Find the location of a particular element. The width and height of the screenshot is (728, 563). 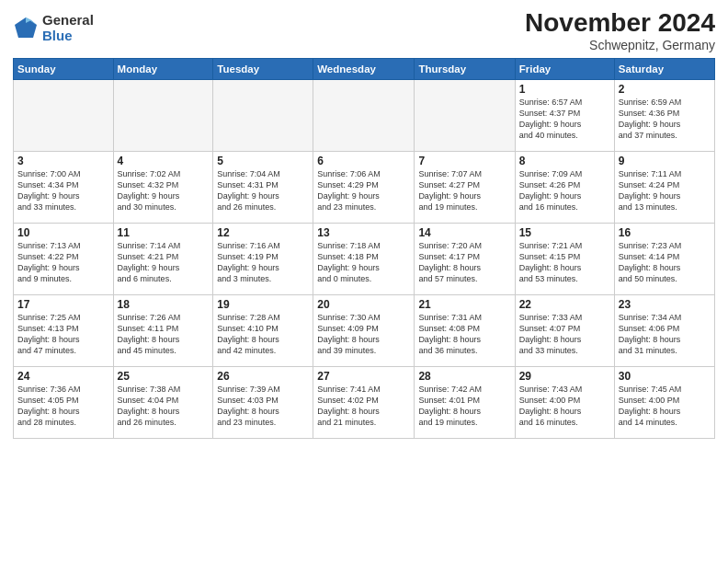

col-friday: Friday is located at coordinates (564, 68).